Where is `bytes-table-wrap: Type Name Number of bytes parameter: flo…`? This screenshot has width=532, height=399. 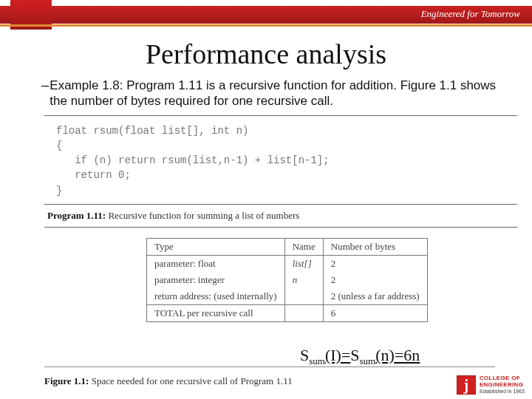
bytes-table-wrap: Type Name Number of bytes parameter: flo… is located at coordinates (332, 280).